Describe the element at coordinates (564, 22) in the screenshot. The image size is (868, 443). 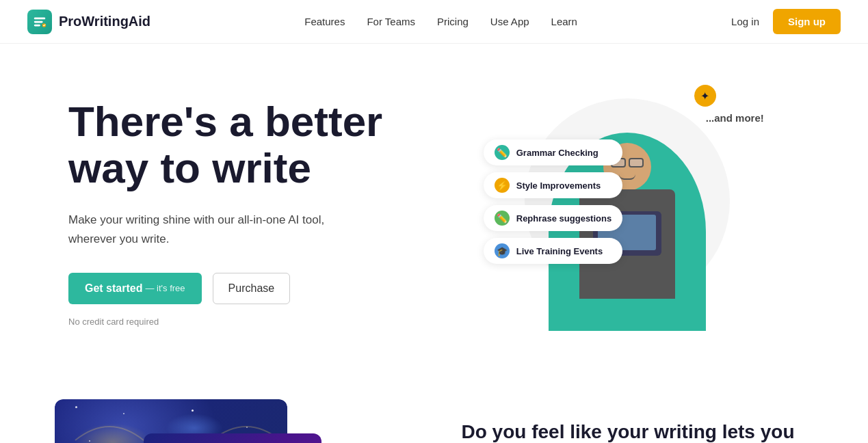
I see `nav-learn: Learn` at that location.